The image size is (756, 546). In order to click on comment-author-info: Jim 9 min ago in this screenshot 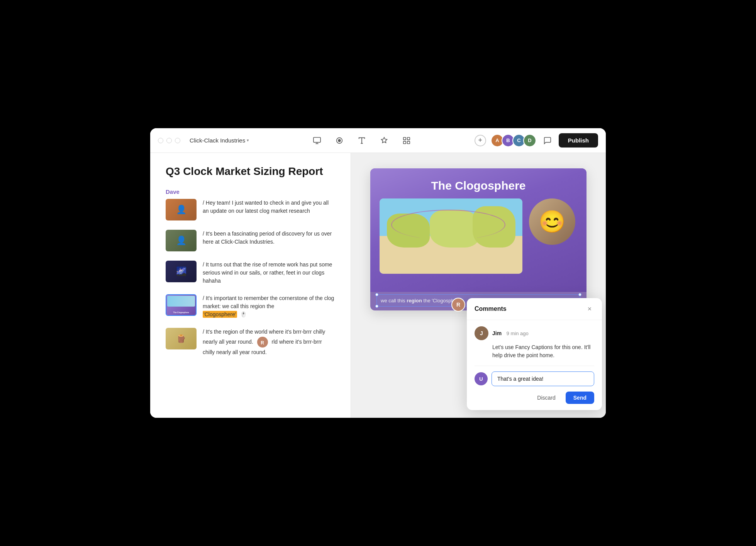, I will do `click(510, 333)`.